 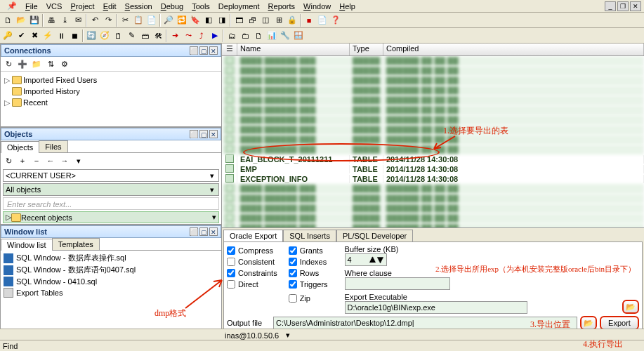 What do you see at coordinates (310, 236) in the screenshot?
I see `tab-sql-inserts: SQL Inserts` at bounding box center [310, 236].